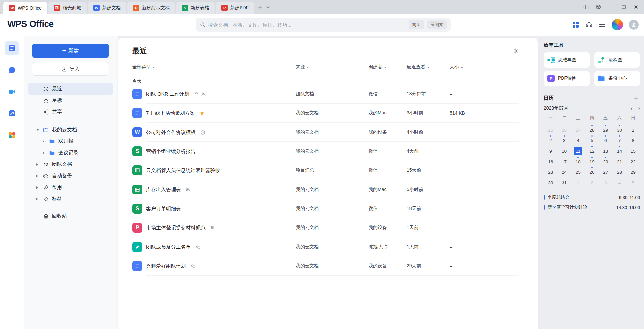 The width and height of the screenshot is (644, 329). What do you see at coordinates (12, 70) in the screenshot?
I see `rail-messages-icon` at bounding box center [12, 70].